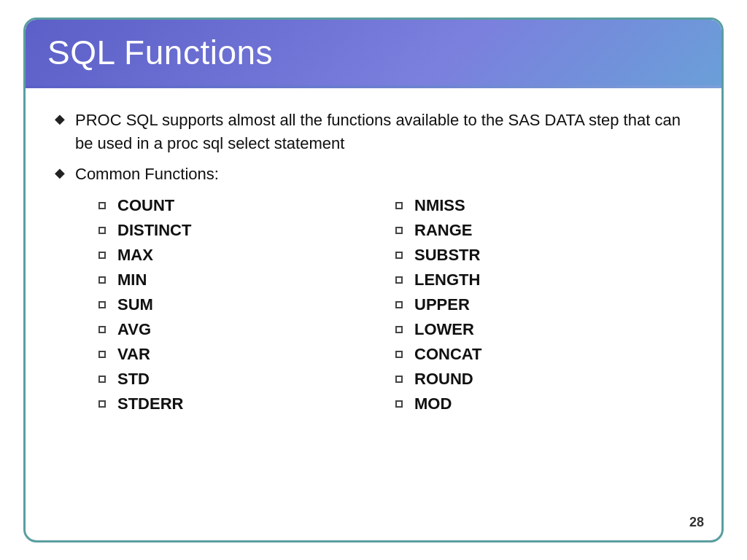 The height and width of the screenshot is (560, 747). I want to click on function-item-right-6: CONCAT, so click(544, 354).